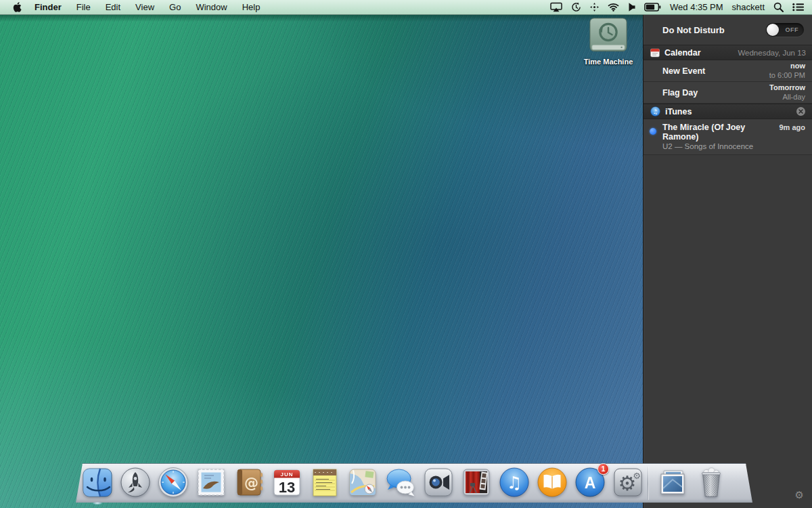  What do you see at coordinates (790, 127) in the screenshot?
I see `notification-time: 9m ago` at bounding box center [790, 127].